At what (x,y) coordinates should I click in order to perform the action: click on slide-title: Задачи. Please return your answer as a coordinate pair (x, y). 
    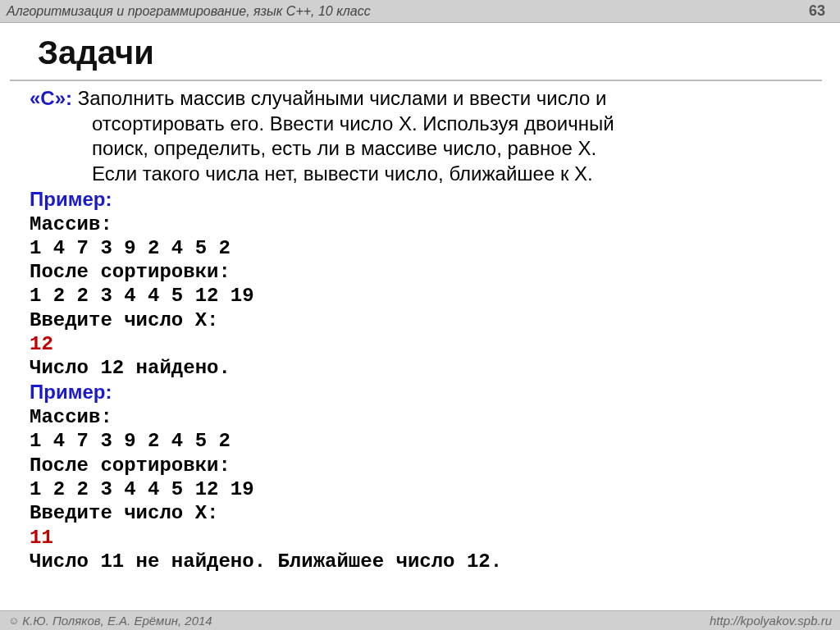
    Looking at the image, I should click on (416, 52).